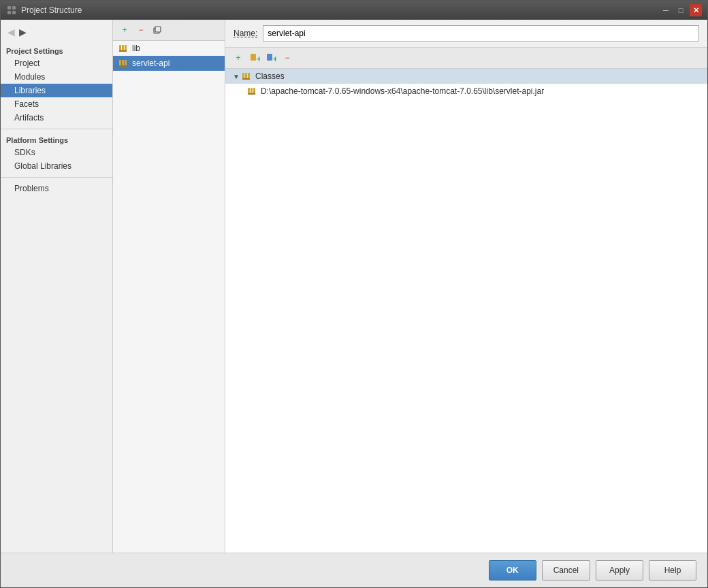 This screenshot has height=588, width=708. I want to click on sidebar: ◀ ▶ Project Settings Project Modules Lib…, so click(57, 286).